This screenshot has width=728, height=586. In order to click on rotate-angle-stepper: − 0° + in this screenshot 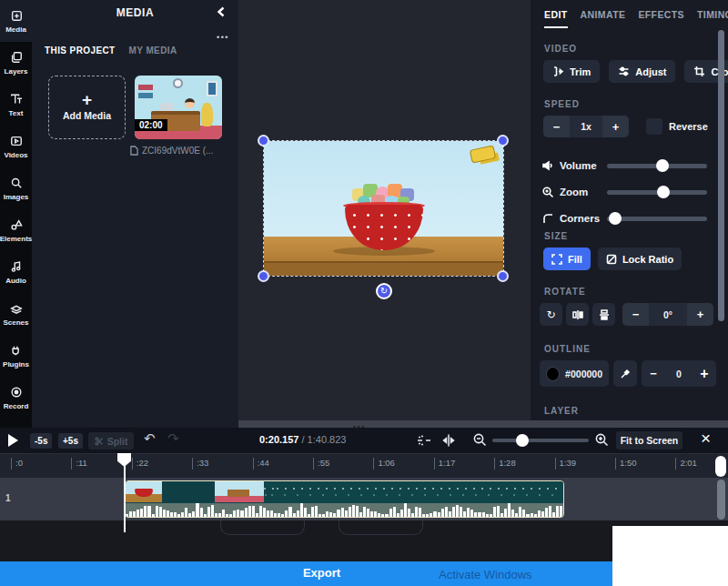, I will do `click(668, 315)`.